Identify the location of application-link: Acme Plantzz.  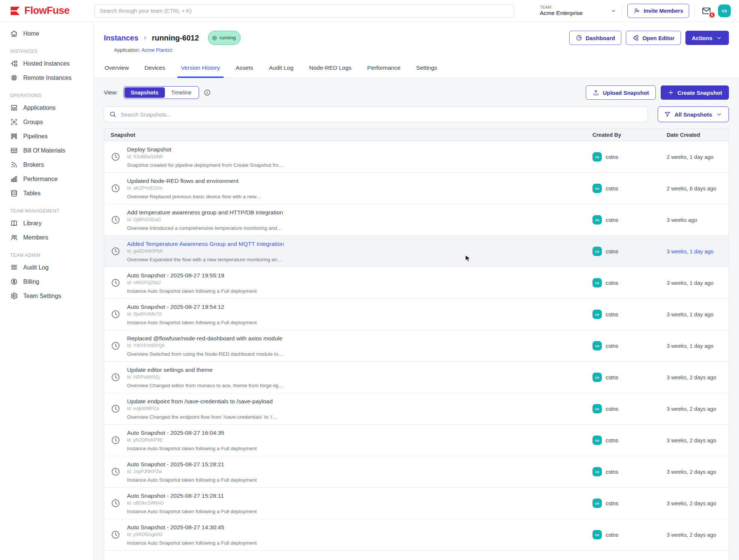
(157, 50).